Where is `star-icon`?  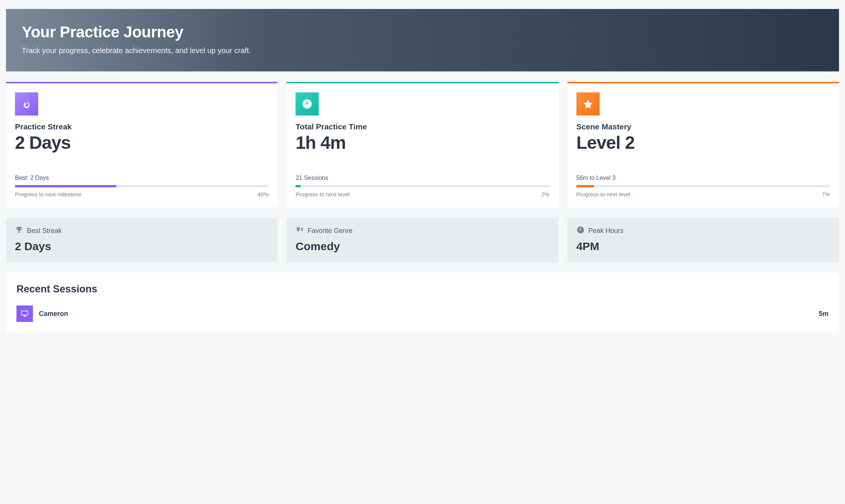 star-icon is located at coordinates (588, 104).